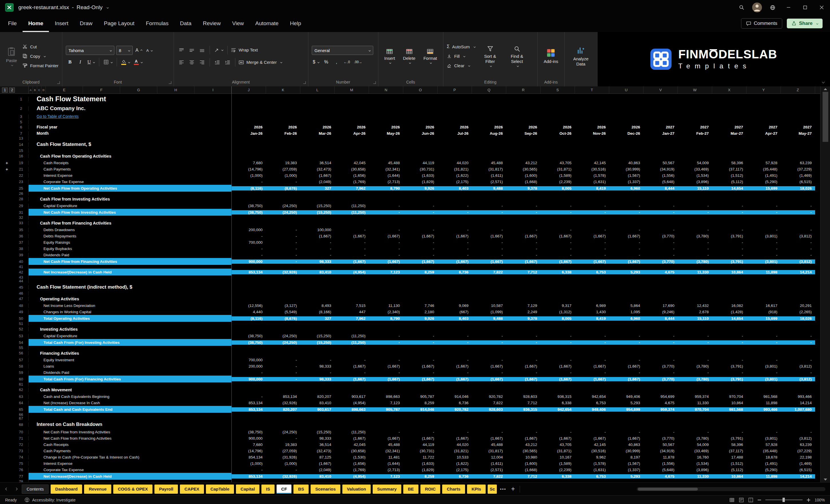  Describe the element at coordinates (627, 403) in the screenshot. I see `cell: 5,293` at that location.